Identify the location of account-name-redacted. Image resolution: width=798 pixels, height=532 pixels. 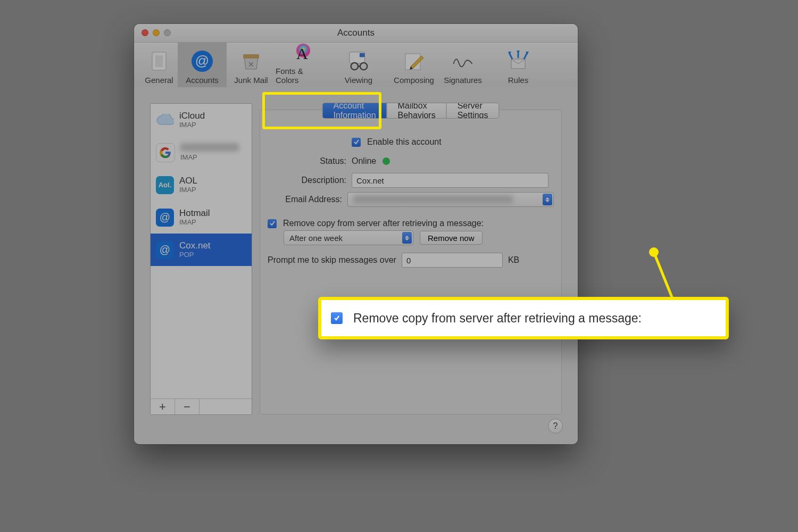
(210, 149).